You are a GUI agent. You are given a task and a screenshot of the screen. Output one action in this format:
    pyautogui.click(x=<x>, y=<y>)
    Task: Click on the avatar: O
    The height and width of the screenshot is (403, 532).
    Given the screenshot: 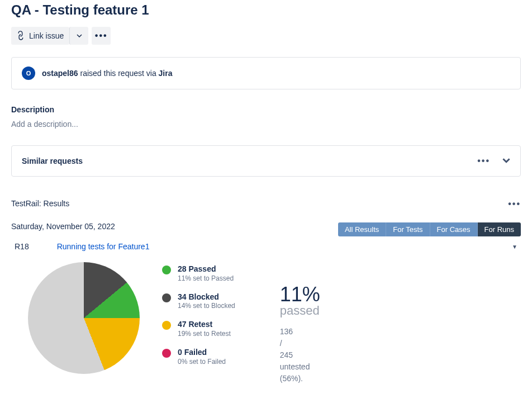 What is the action you would take?
    pyautogui.click(x=28, y=73)
    